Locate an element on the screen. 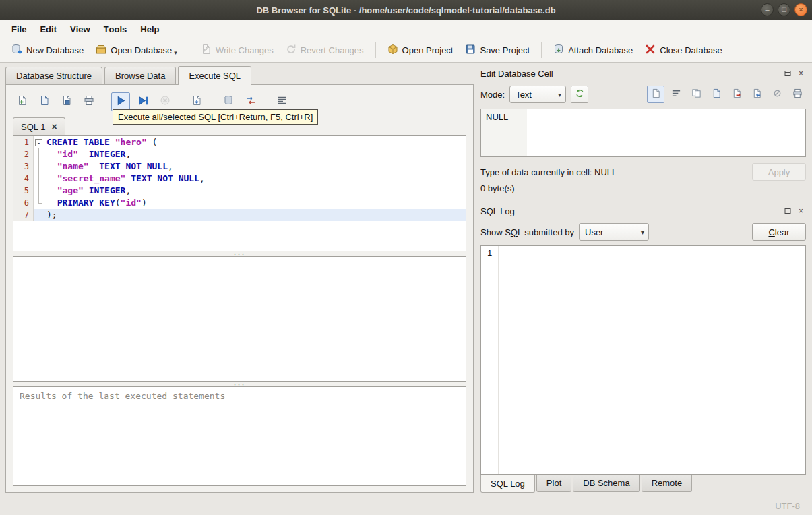 The image size is (812, 515). results-splitter-handle: ··· is located at coordinates (240, 384).